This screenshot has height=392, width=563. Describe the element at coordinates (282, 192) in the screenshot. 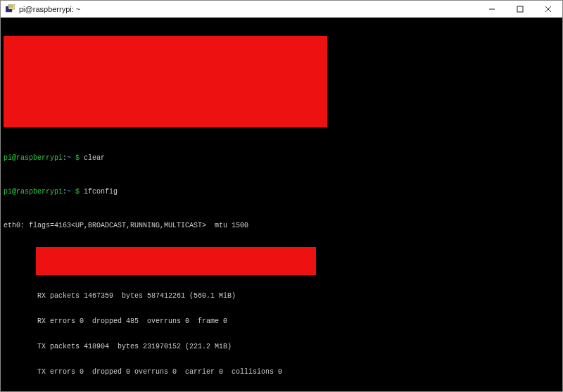

I see `prompt-line: pi@raspberrypi:~ $ ifconfig` at that location.